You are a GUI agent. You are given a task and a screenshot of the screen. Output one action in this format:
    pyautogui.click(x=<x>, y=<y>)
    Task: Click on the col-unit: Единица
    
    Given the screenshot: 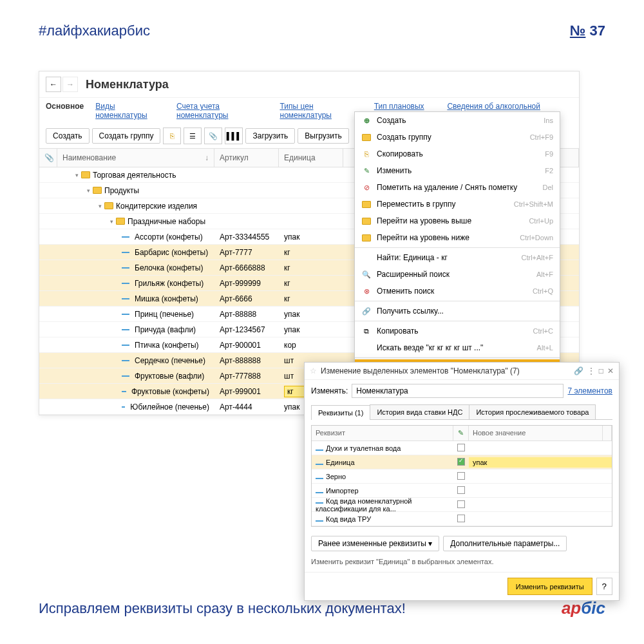 What is the action you would take?
    pyautogui.click(x=311, y=158)
    